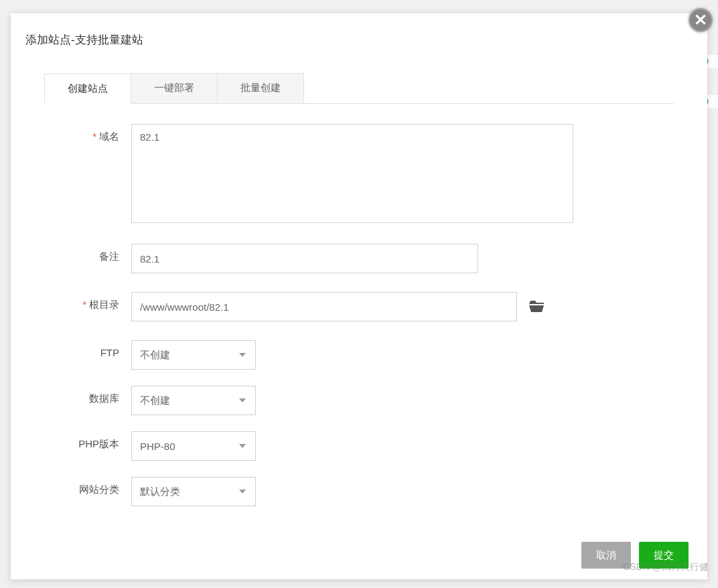 The height and width of the screenshot is (588, 718). I want to click on ftp-select: 不创建, so click(194, 355).